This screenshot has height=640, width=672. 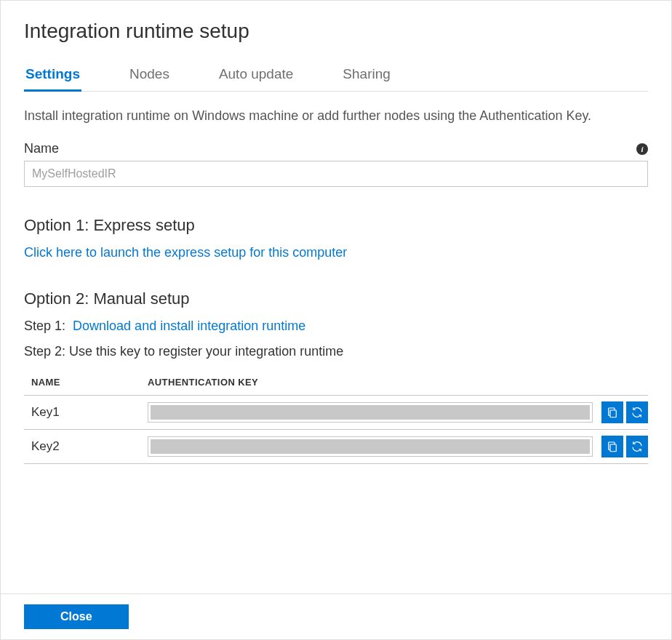 What do you see at coordinates (89, 383) in the screenshot?
I see `col-header-name: NAME` at bounding box center [89, 383].